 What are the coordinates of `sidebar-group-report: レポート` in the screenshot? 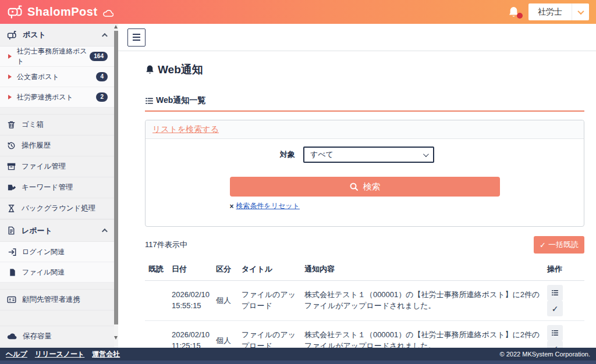 It's located at (57, 230).